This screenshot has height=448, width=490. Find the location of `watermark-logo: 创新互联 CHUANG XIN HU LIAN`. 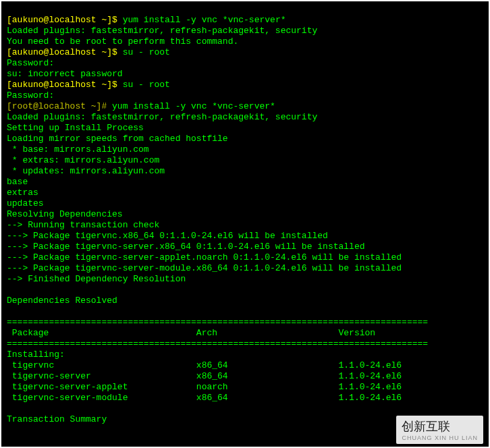

watermark-logo: 创新互联 CHUANG XIN HU LIAN is located at coordinates (440, 430).